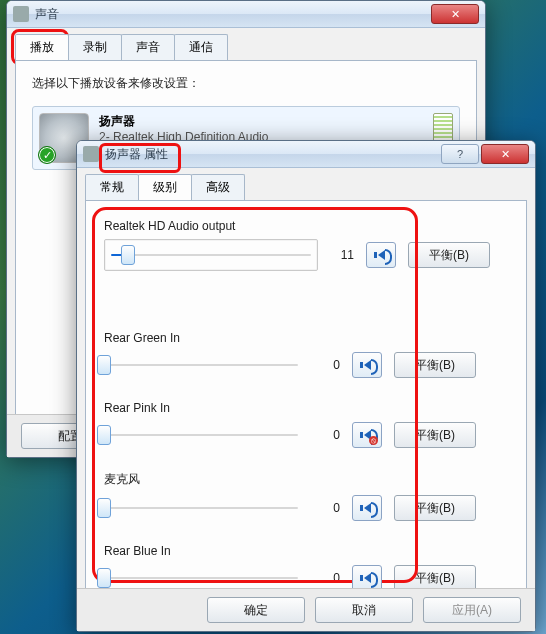  I want to click on tab-sounds: 声音, so click(148, 47).